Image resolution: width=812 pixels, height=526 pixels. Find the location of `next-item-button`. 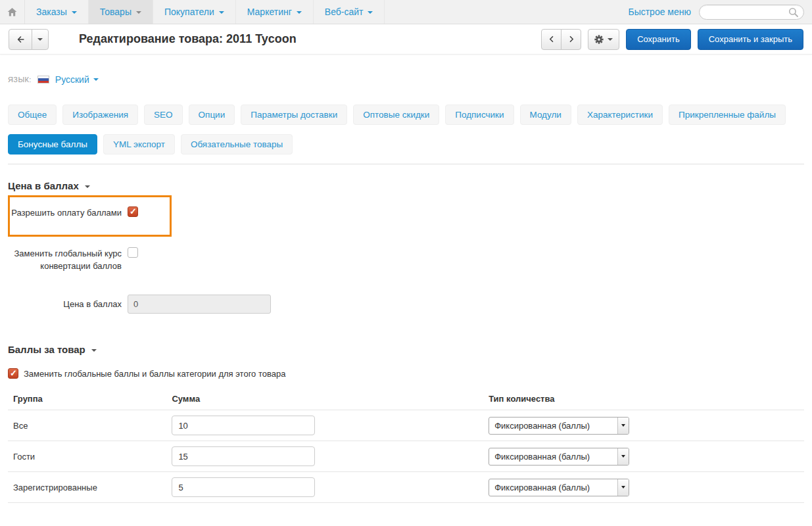

next-item-button is located at coordinates (571, 39).